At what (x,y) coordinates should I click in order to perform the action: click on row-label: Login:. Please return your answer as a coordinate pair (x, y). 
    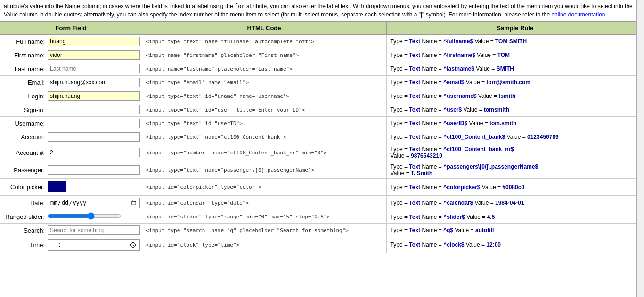
    Looking at the image, I should click on (24, 96).